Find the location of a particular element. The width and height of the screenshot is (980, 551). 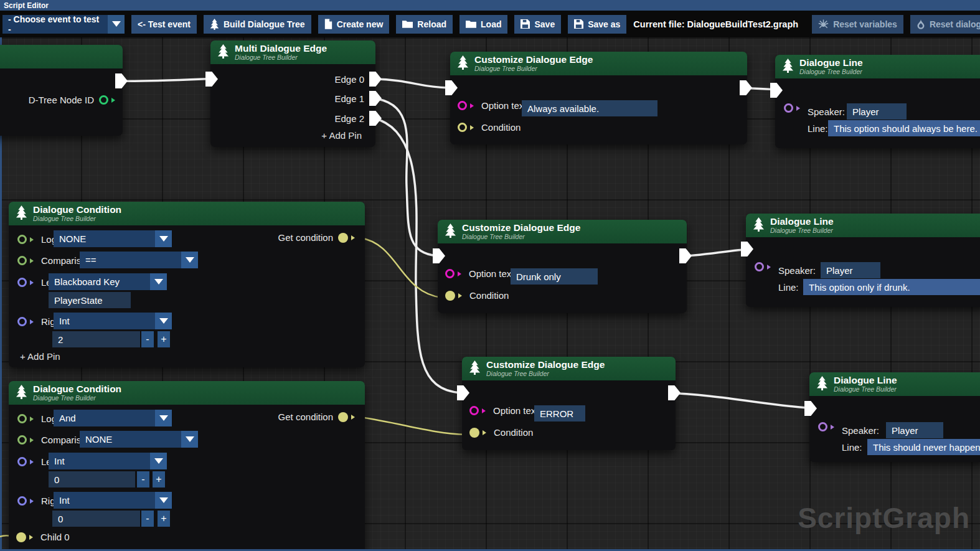

node-customize-edge-top: Customize Dialogue Edge Dialogue Tree Bu… is located at coordinates (599, 98).